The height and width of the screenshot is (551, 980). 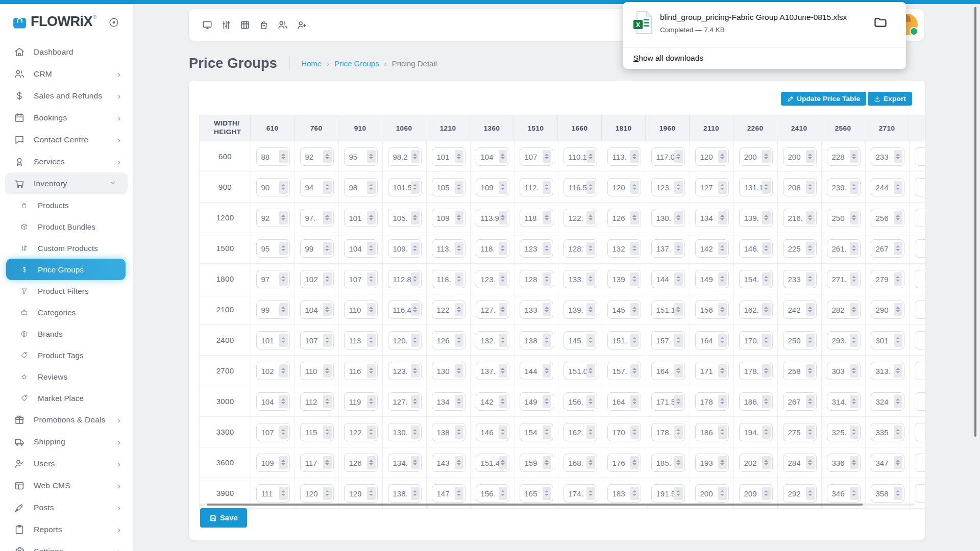 What do you see at coordinates (66, 205) in the screenshot?
I see `sidebar-item-products: Products` at bounding box center [66, 205].